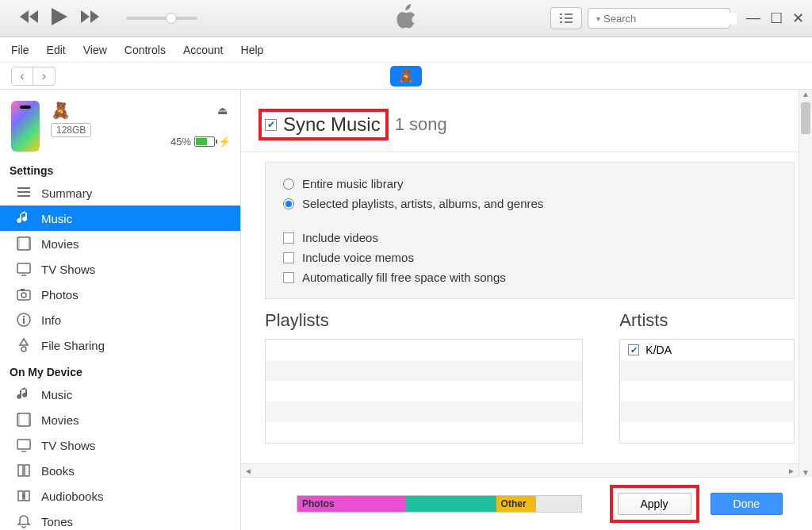 The width and height of the screenshot is (812, 530). Describe the element at coordinates (56, 50) in the screenshot. I see `menu-edit: Edit` at that location.